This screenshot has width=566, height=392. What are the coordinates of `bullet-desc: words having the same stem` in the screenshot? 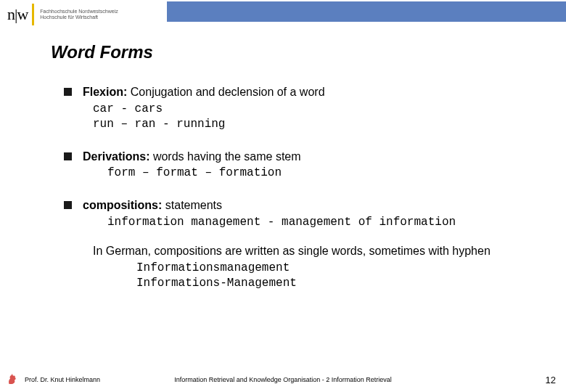 It's located at (225, 157).